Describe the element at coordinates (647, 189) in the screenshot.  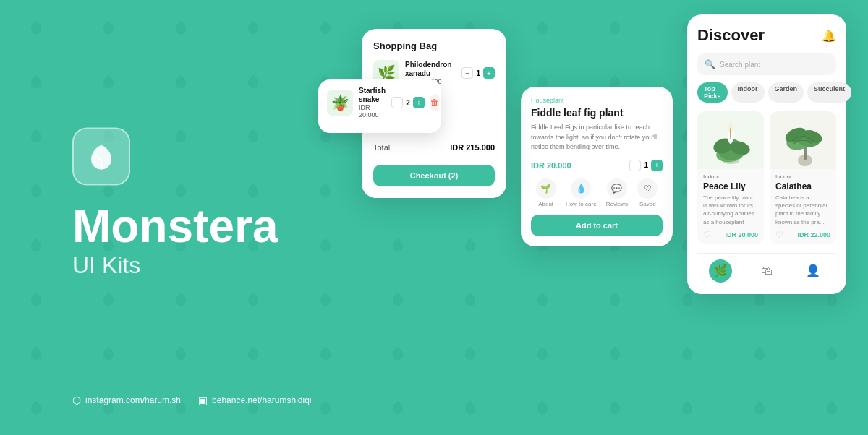
I see `saved-icon: ♡` at that location.